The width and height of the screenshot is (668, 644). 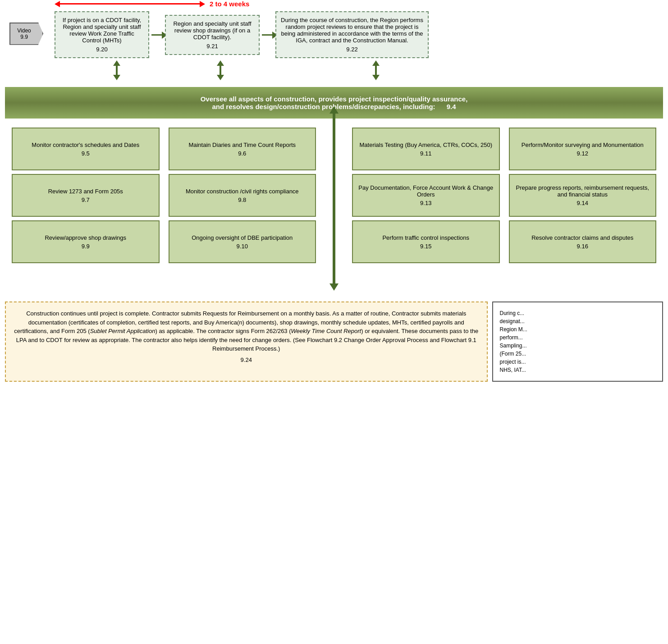 I want to click on box-911-text: Materials Testing (Buy America, CTRs, CO…, so click(x=426, y=145).